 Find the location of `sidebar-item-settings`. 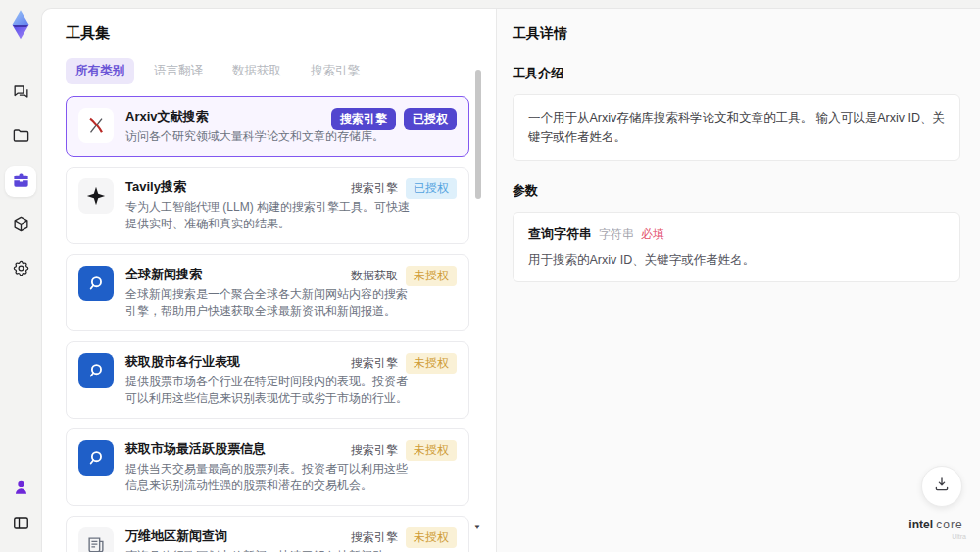

sidebar-item-settings is located at coordinates (21, 270).